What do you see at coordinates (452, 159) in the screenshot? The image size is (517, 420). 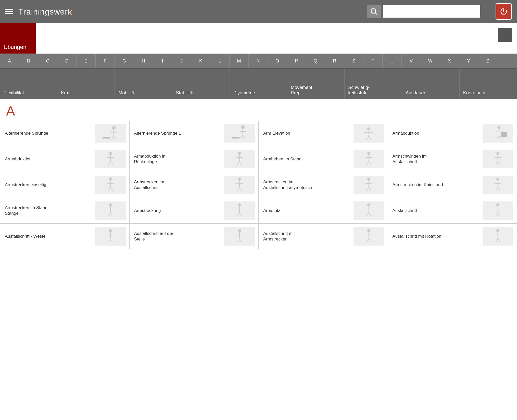 I see `exercise-item: Armschwingen im Ausfallschritt` at bounding box center [452, 159].